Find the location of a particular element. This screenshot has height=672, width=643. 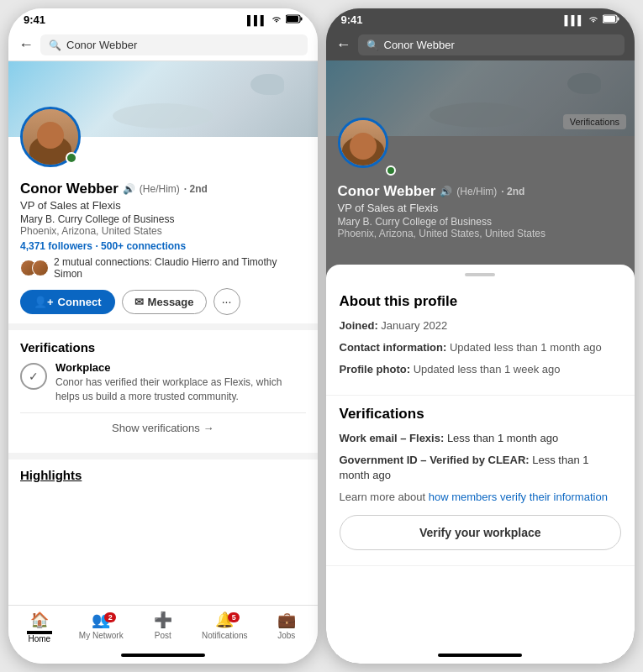

profile-school: Mary B. Curry College of Business is located at coordinates (163, 219).